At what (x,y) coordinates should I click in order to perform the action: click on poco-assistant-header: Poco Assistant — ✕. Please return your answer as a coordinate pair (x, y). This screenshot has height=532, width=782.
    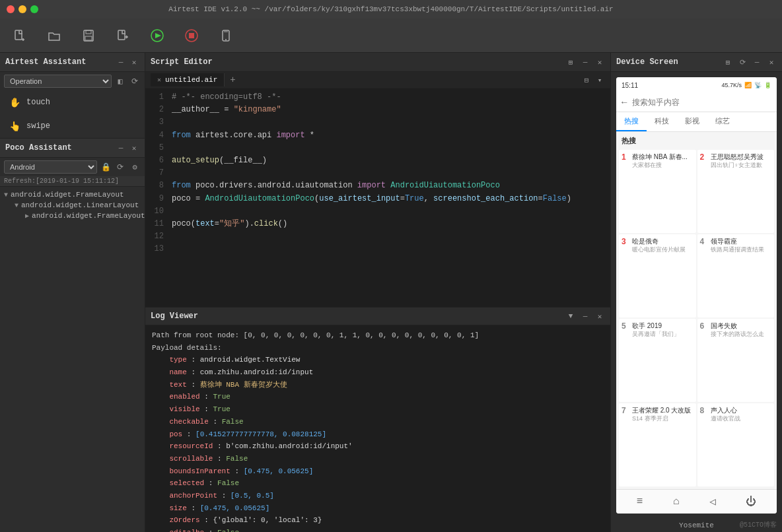
    Looking at the image, I should click on (73, 148).